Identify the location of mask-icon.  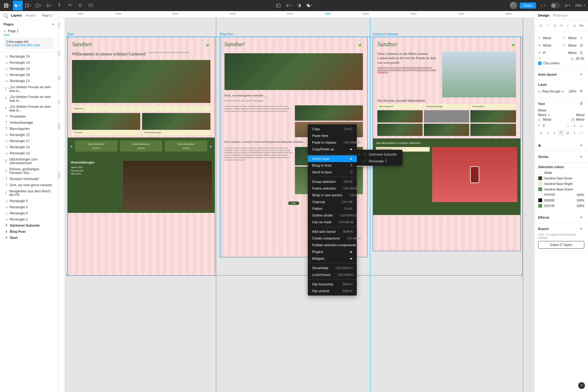
(299, 6).